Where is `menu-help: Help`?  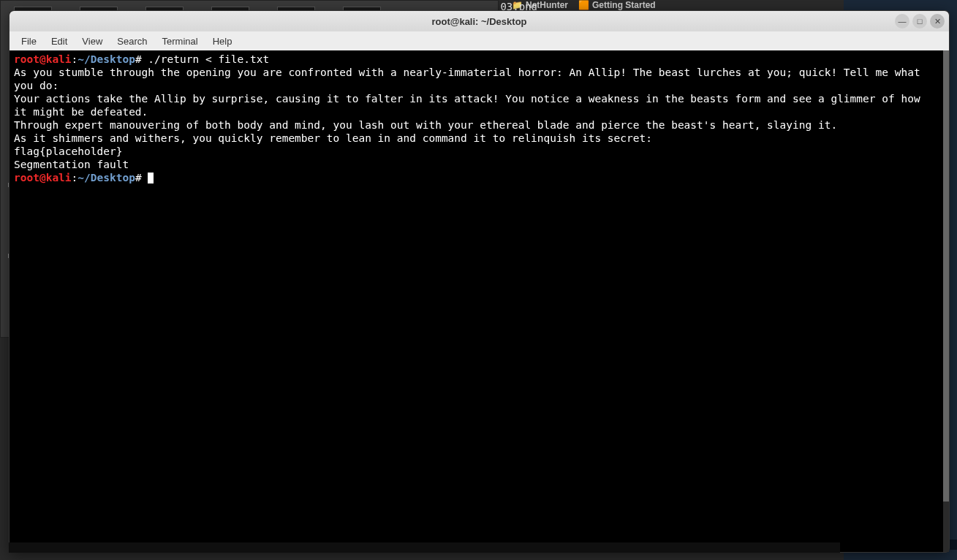 menu-help: Help is located at coordinates (222, 41).